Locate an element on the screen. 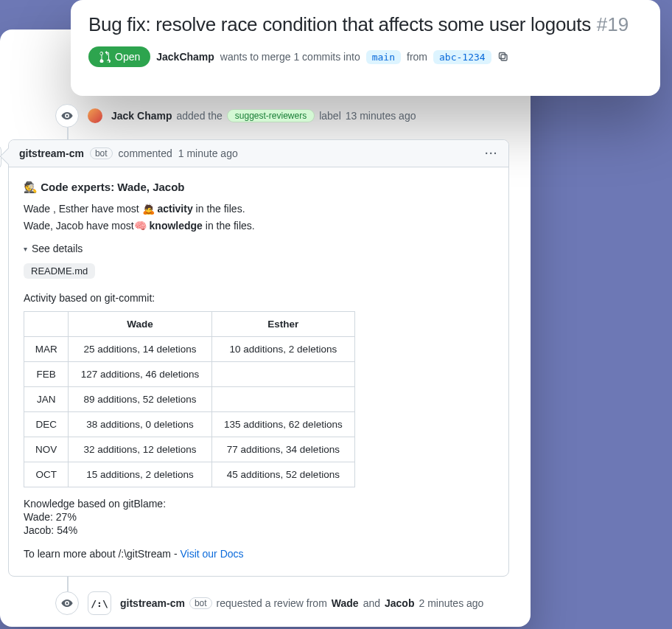 This screenshot has height=629, width=672. pr-header-card: Bug fix: resolve race condition that aff… is located at coordinates (365, 48).